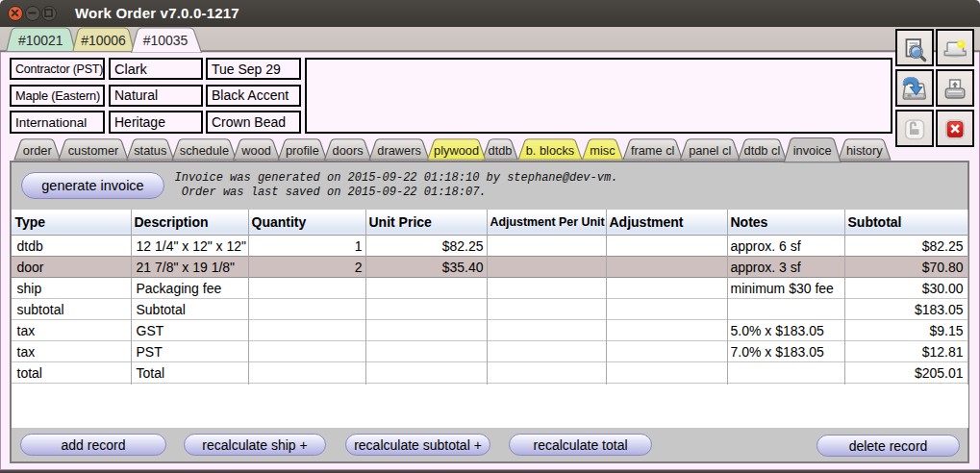  What do you see at coordinates (256, 150) in the screenshot?
I see `svg-text: wood` at bounding box center [256, 150].